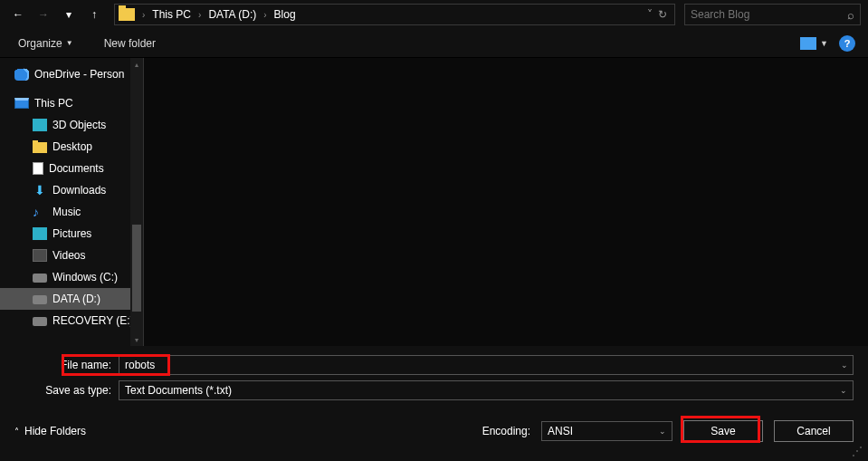 This screenshot has height=461, width=868. I want to click on organize-button: Organize ▼, so click(45, 43).